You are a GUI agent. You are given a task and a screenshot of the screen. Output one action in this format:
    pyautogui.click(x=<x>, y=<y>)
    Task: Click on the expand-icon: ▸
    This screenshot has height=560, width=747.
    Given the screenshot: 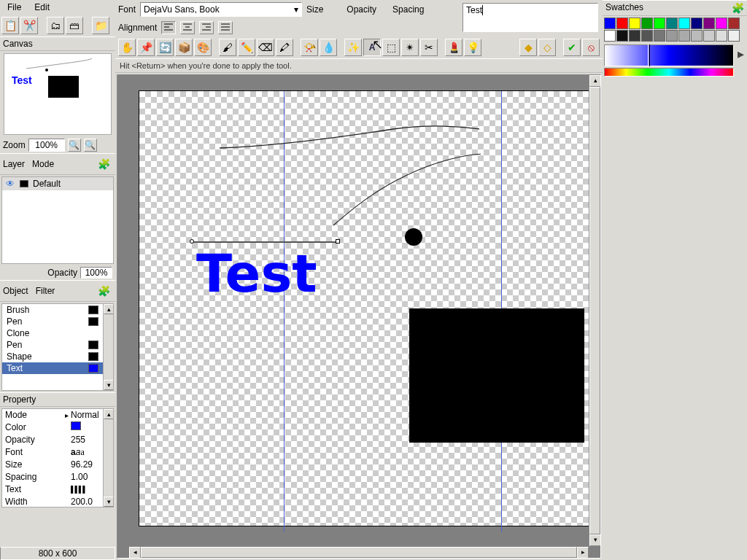 What is the action you would take?
    pyautogui.click(x=741, y=54)
    